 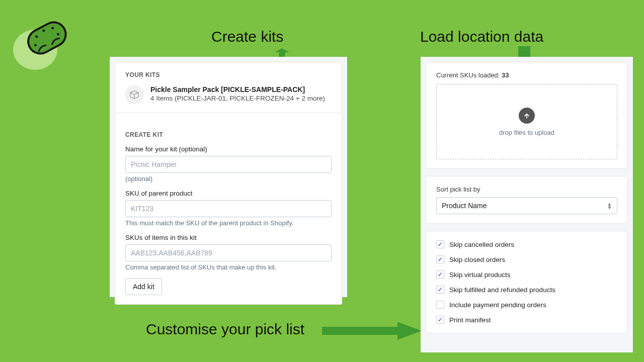 What do you see at coordinates (527, 244) in the screenshot?
I see `option-row: Skip cancelled orders` at bounding box center [527, 244].